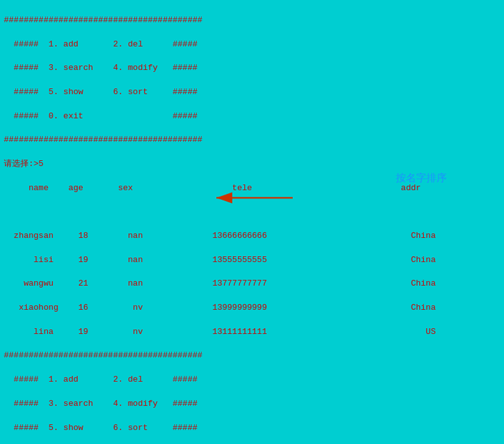  Describe the element at coordinates (252, 237) in the screenshot. I see `row-1-1: zhangsan 18 nan 13666666666 China` at that location.